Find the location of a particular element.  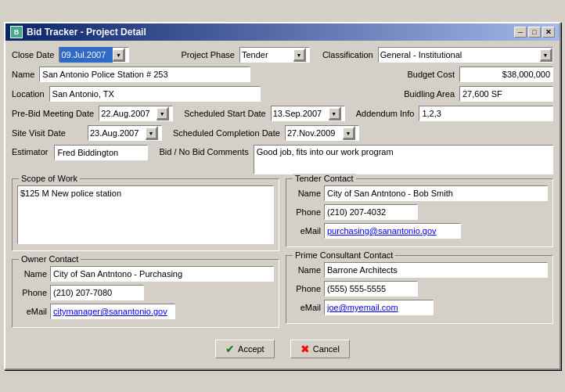

name-label: Name is located at coordinates (23, 74).